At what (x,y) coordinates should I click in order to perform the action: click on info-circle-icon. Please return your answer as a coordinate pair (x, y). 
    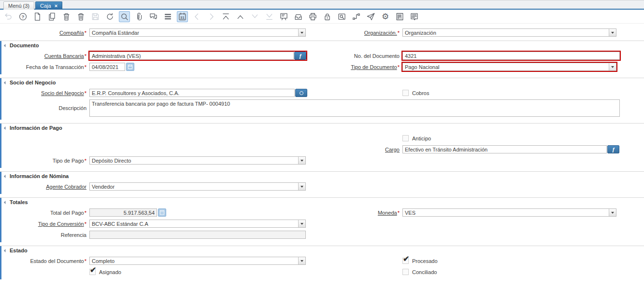
    Looking at the image, I should click on (301, 93).